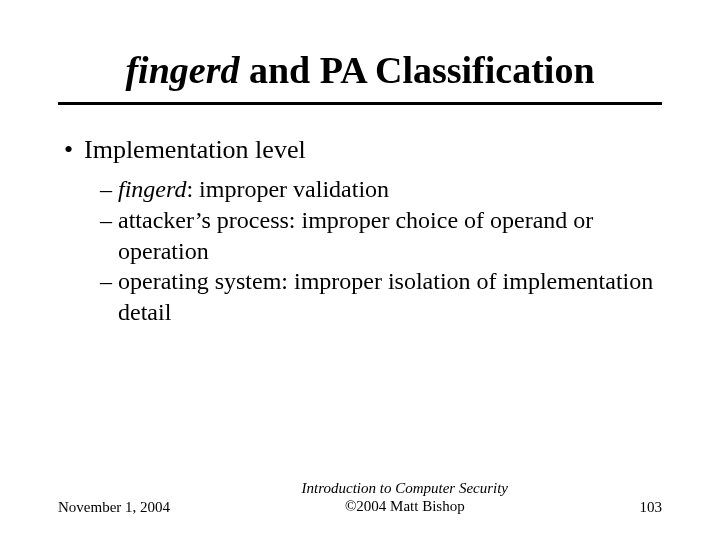 The image size is (720, 540). I want to click on title-rest: and PA Classification, so click(416, 70).